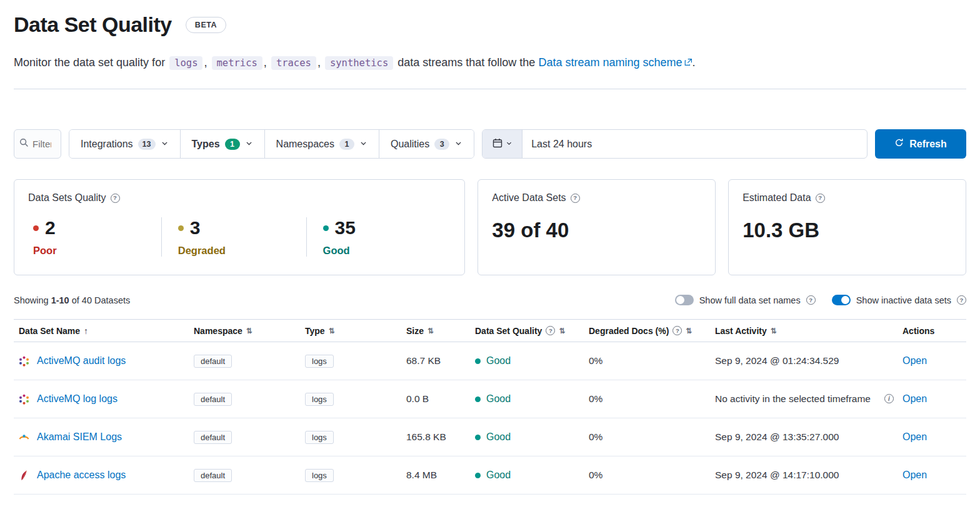 This screenshot has width=980, height=512. What do you see at coordinates (222, 144) in the screenshot?
I see `filter-types-button: Types 1` at bounding box center [222, 144].